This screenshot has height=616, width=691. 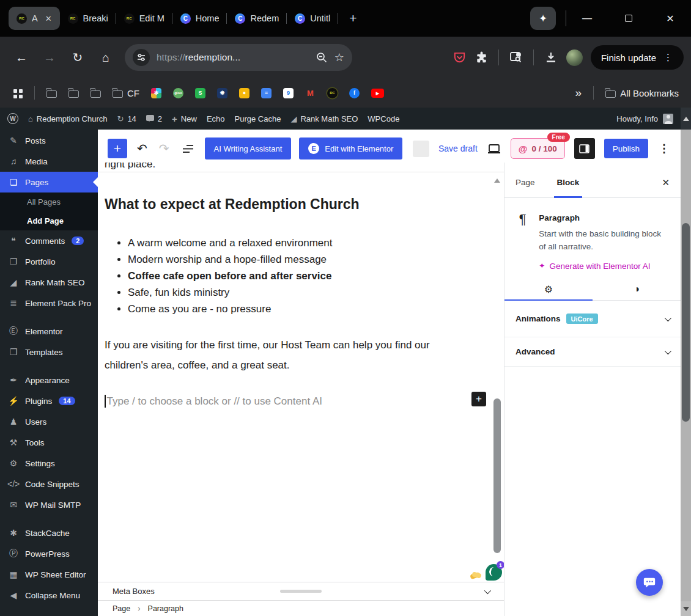 I want to click on purge-cache-menu: Purge Cache, so click(x=258, y=119).